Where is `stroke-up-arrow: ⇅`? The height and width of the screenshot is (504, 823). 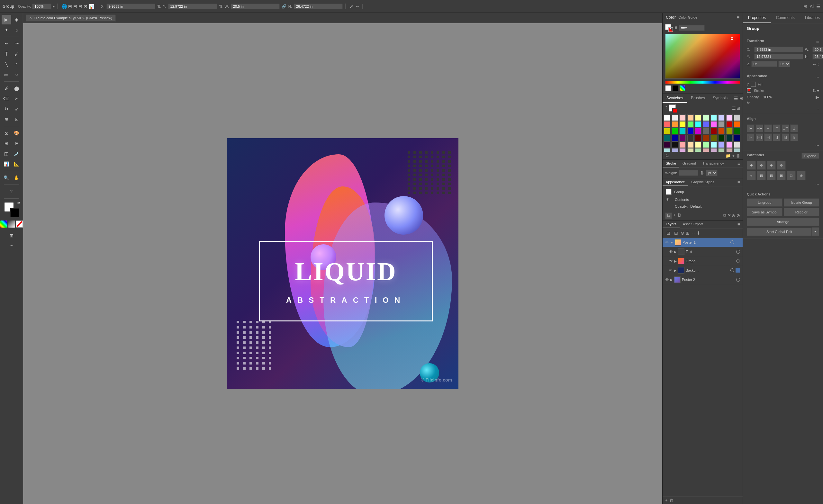 stroke-up-arrow: ⇅ is located at coordinates (814, 91).